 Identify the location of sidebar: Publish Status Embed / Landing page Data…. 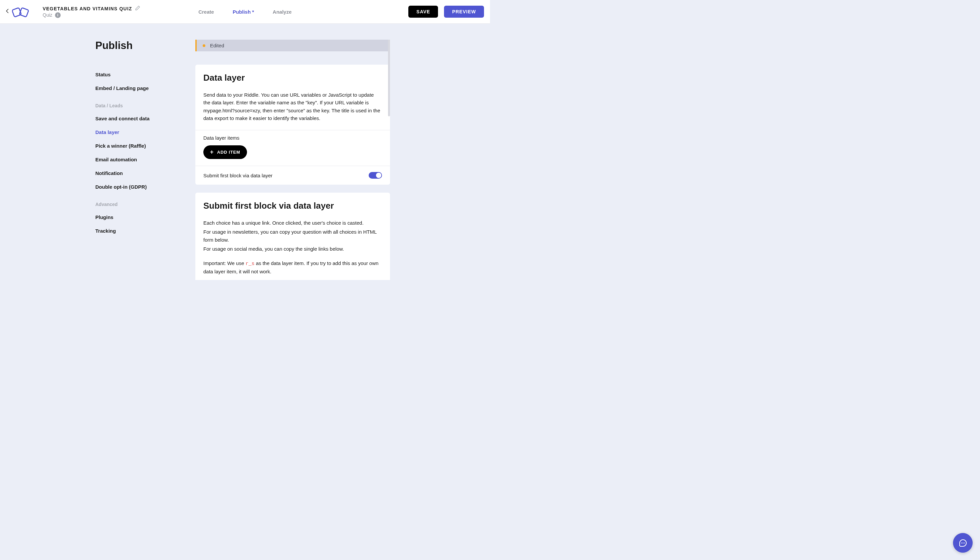
(138, 160).